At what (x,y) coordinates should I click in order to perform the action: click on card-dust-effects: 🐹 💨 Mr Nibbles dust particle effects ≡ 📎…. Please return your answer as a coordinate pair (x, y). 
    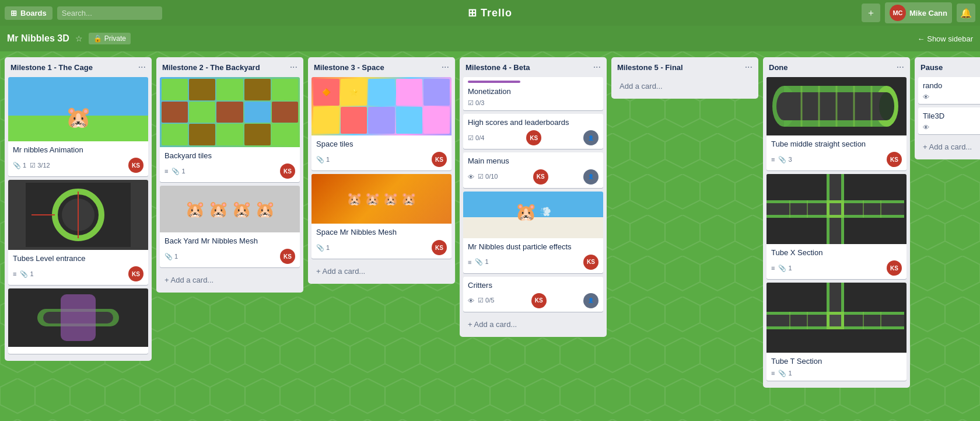
    Looking at the image, I should click on (533, 232).